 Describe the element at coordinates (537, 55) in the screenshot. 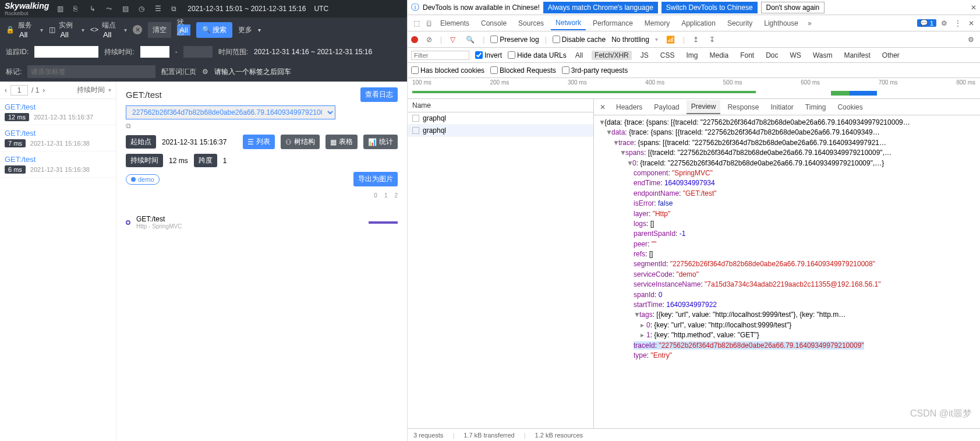

I see `hide-urls-checkbox: Hide data URLs` at that location.